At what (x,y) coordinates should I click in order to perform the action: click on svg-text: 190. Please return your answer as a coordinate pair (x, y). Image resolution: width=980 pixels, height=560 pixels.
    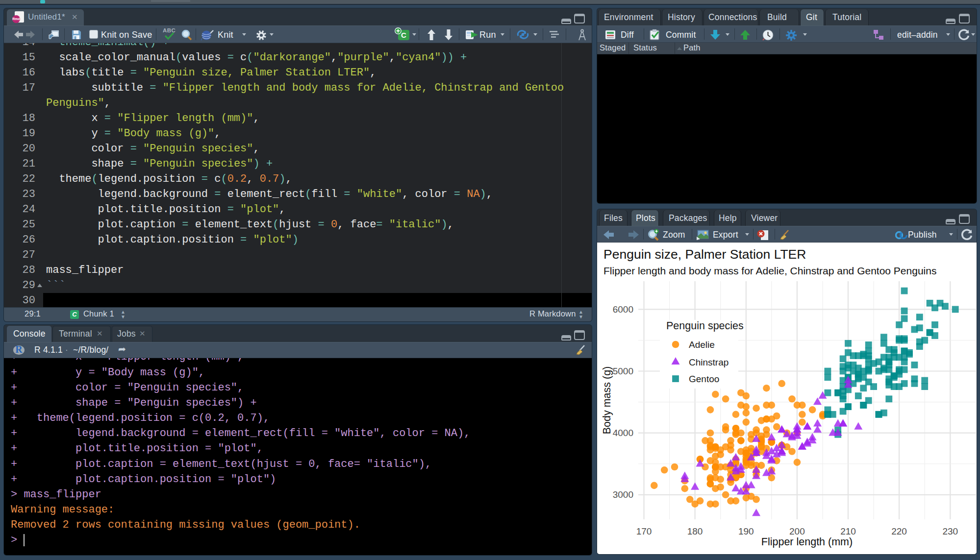
    Looking at the image, I should click on (746, 531).